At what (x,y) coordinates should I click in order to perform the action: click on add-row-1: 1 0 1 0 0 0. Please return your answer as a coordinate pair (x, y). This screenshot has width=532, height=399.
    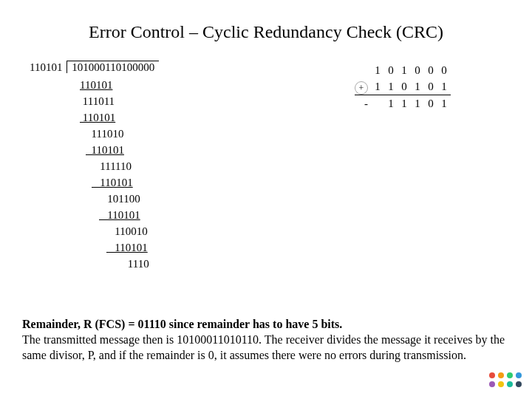
    Looking at the image, I should click on (403, 70).